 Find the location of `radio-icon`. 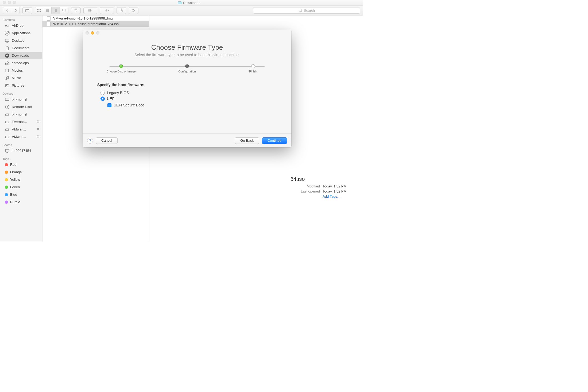

radio-icon is located at coordinates (103, 99).